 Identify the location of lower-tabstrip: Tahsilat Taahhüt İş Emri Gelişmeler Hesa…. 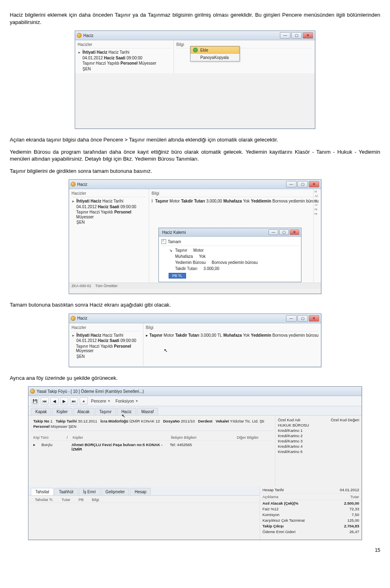
(144, 491).